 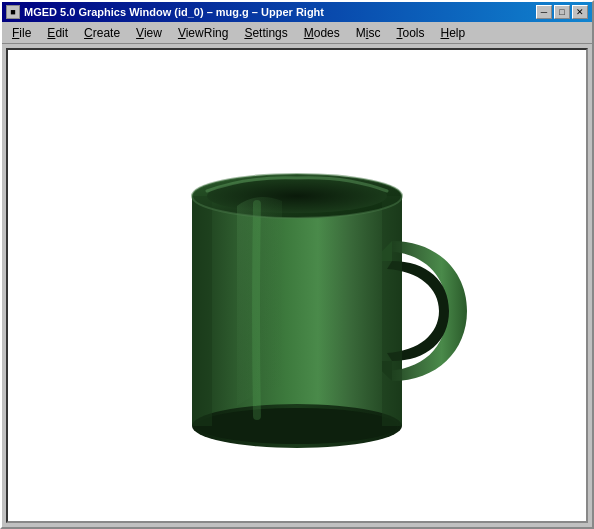 I want to click on menu-file: File, so click(x=22, y=33).